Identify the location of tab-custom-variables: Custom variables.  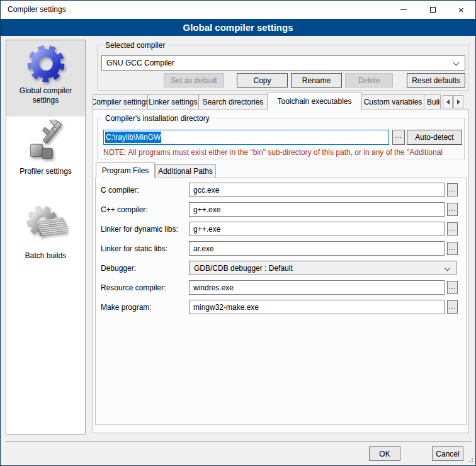
(393, 102).